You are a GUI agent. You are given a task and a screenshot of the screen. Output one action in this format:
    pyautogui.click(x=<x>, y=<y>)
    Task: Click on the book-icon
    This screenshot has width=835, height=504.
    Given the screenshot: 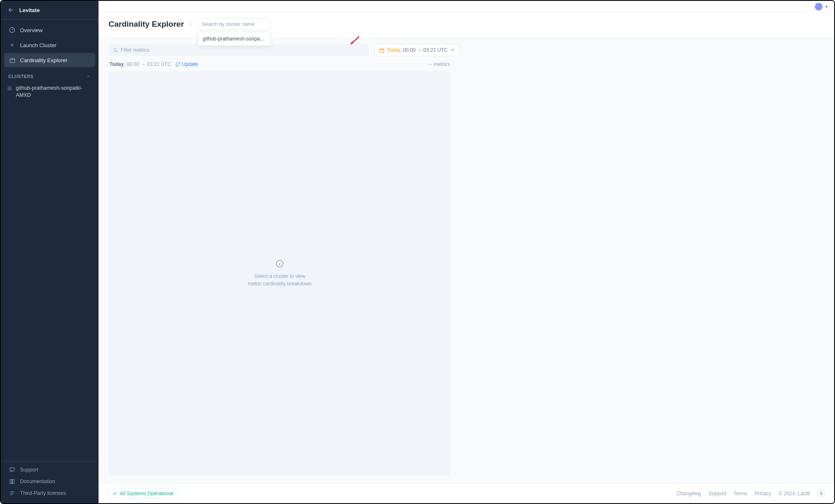 What is the action you would take?
    pyautogui.click(x=12, y=481)
    